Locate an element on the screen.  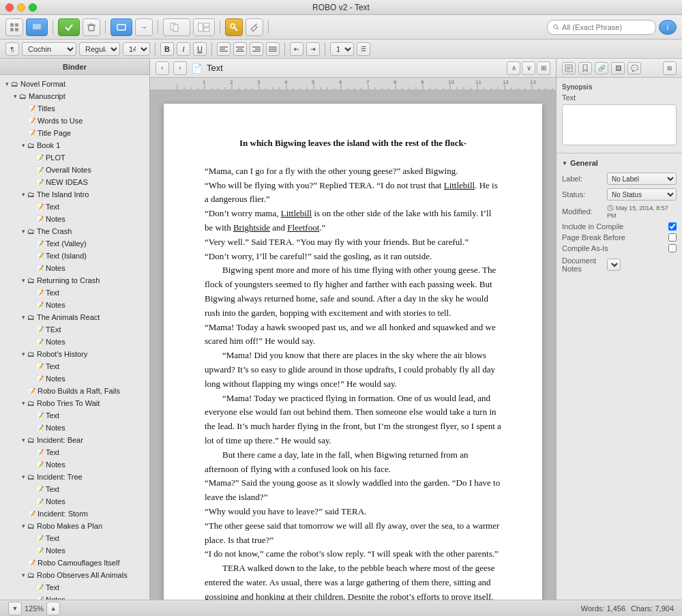
inspector-tab-bookmark is located at coordinates (585, 68).